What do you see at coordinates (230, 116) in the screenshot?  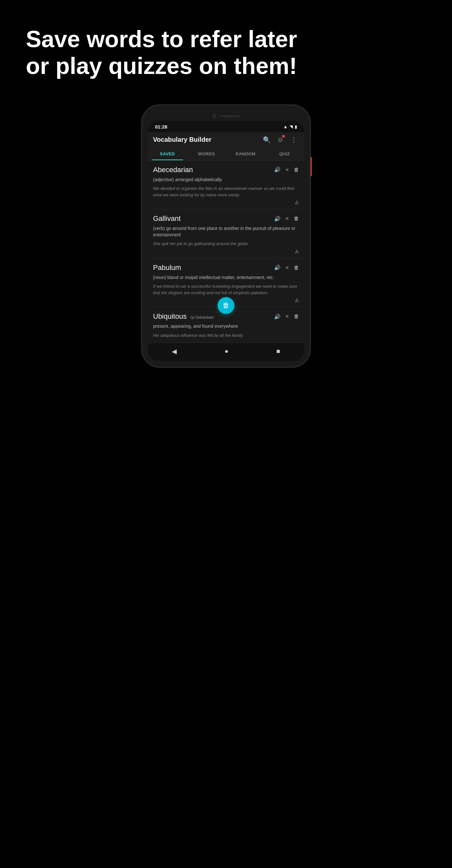 I see `phone-speaker` at bounding box center [230, 116].